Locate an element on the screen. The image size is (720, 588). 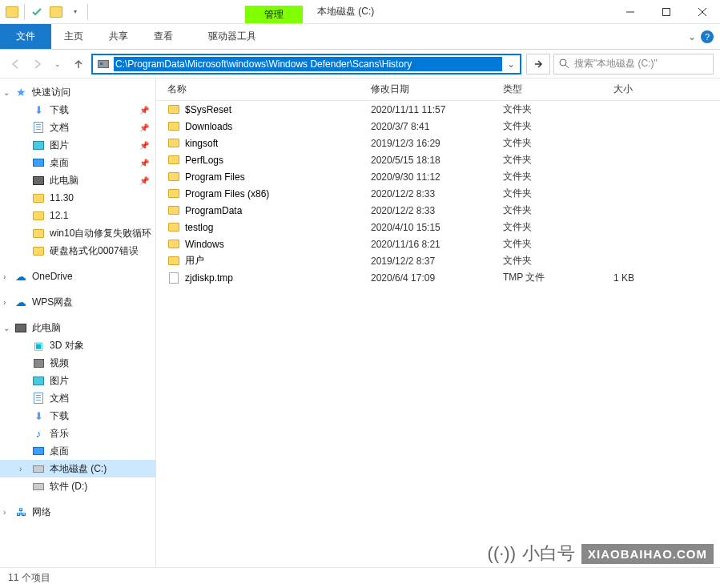
forward-button is located at coordinates (37, 64).